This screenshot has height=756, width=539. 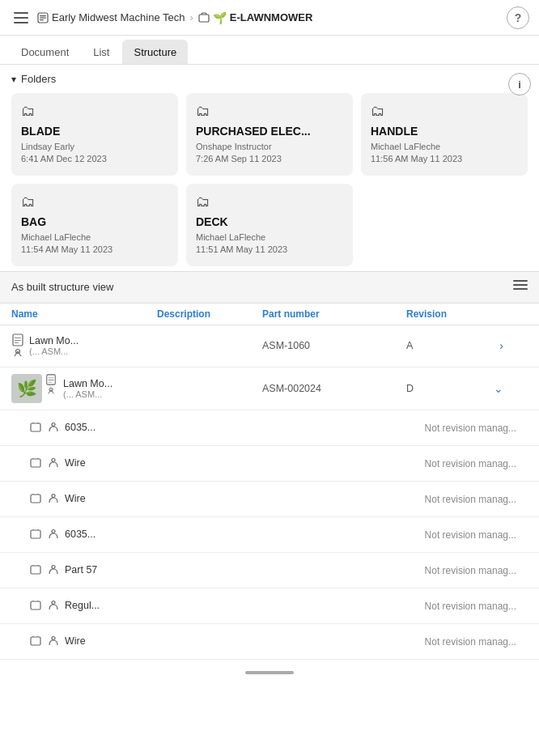 What do you see at coordinates (87, 389) in the screenshot?
I see `row-name-text: Lawn Mo... (... ASM...` at bounding box center [87, 389].